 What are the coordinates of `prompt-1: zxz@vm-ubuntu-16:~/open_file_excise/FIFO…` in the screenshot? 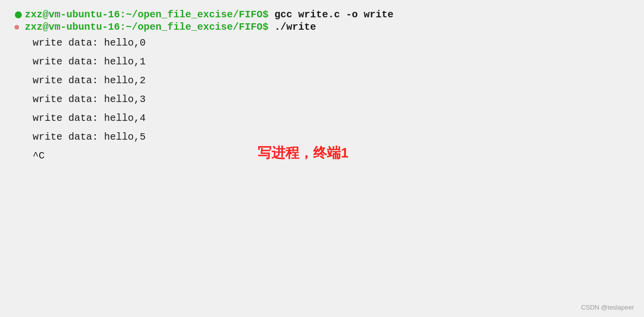 It's located at (147, 15).